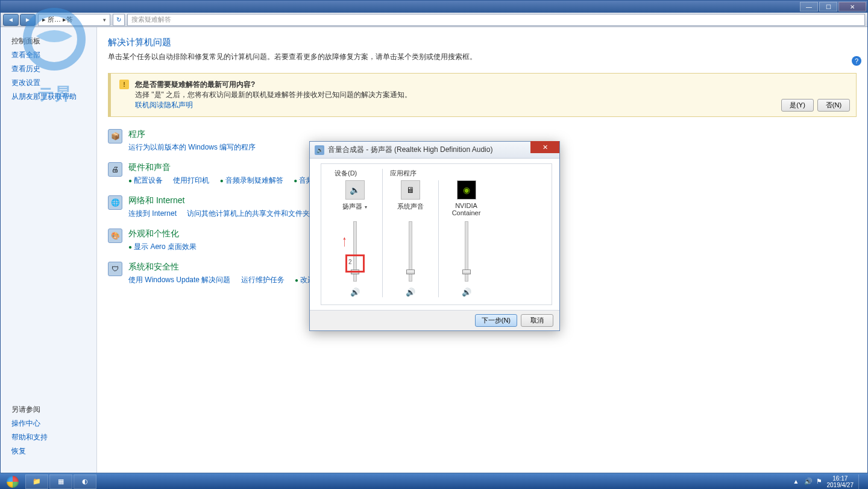 Image resolution: width=868 pixels, height=489 pixels. Describe the element at coordinates (48, 451) in the screenshot. I see `sidebar-link-recovery: 恢复` at that location.